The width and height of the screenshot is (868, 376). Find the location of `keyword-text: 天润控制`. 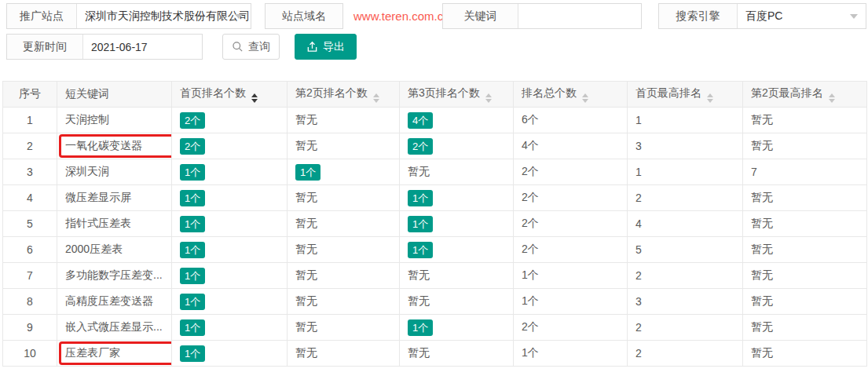

keyword-text: 天润控制 is located at coordinates (87, 119).